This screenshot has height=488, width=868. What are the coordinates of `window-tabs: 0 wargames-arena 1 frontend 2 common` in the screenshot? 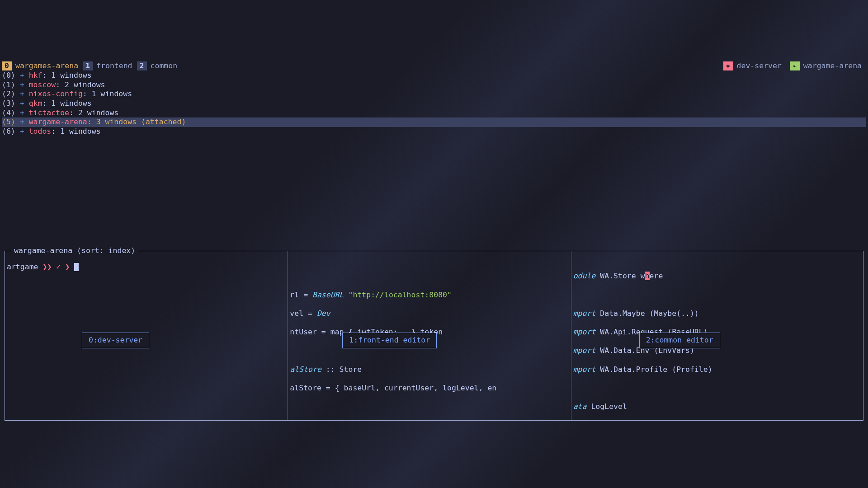 It's located at (92, 66).